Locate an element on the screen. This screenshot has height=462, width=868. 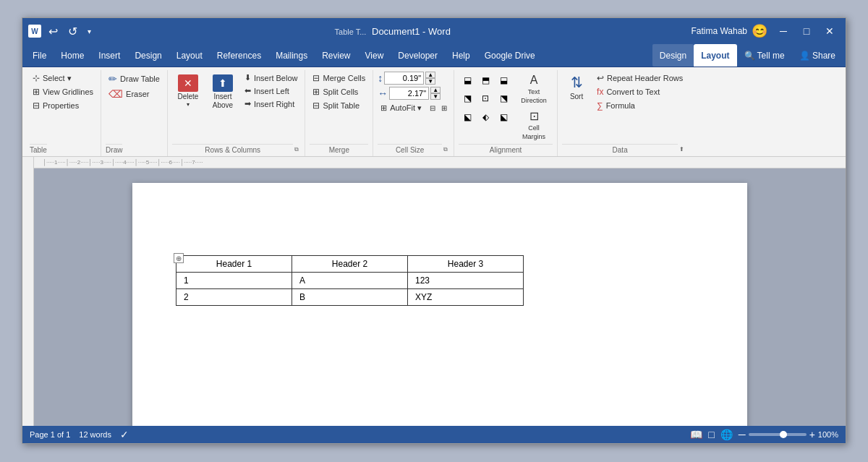
align-top-right: ⬓ is located at coordinates (503, 80).